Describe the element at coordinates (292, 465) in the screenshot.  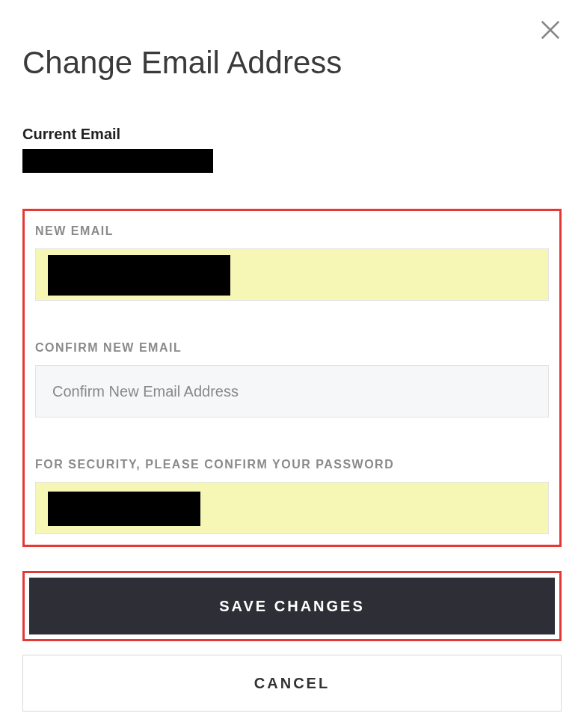
I see `password-label: FOR SECURITY, PLEASE CONFIRM YOUR PASSWO…` at that location.